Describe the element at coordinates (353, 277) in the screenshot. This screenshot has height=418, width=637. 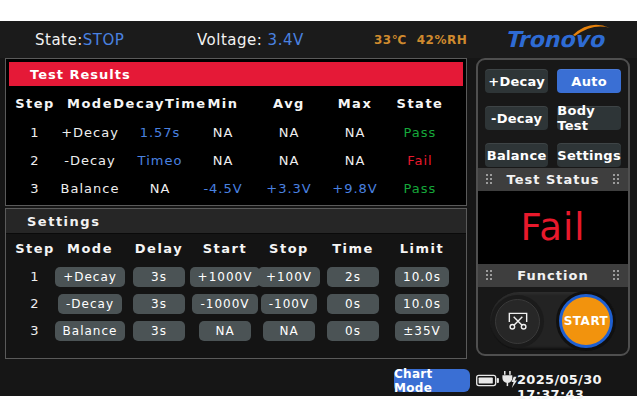
I see `setting-time-button: 2s` at that location.